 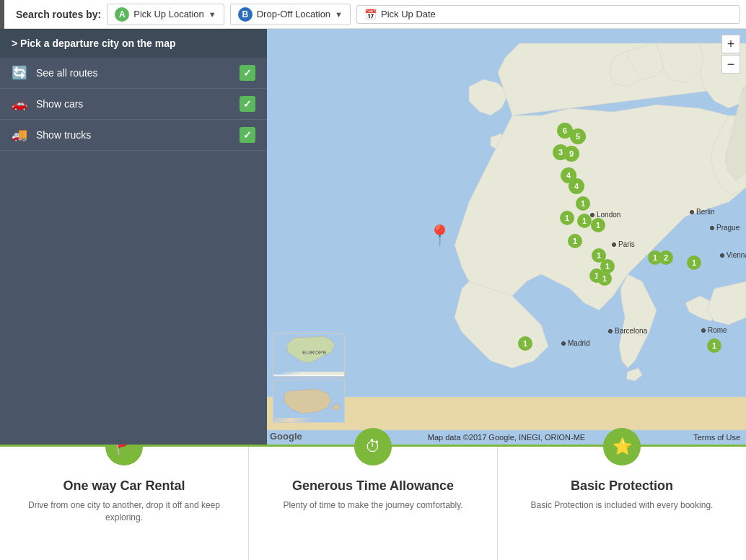 What do you see at coordinates (19, 135) in the screenshot?
I see `truck-icon: 🚚` at bounding box center [19, 135].